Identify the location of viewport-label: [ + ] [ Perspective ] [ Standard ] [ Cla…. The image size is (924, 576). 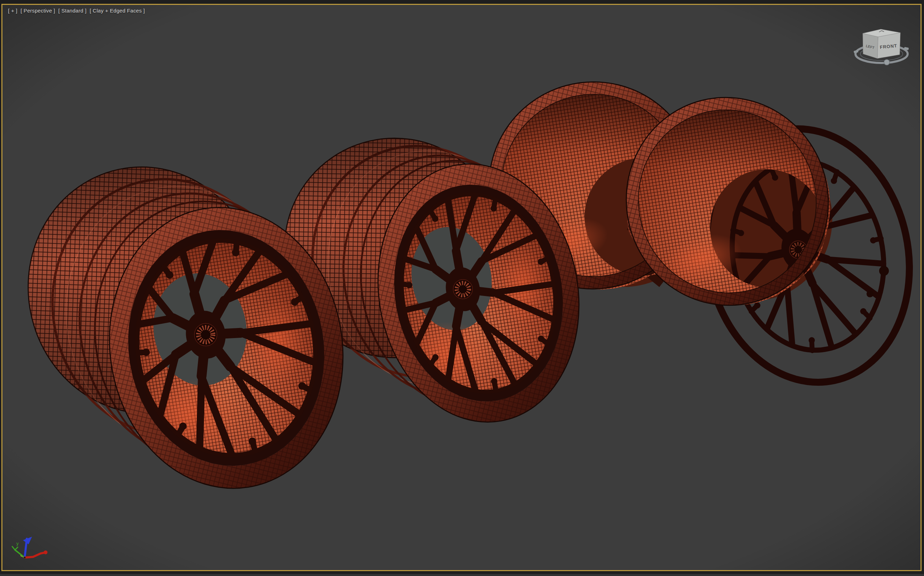
(76, 11).